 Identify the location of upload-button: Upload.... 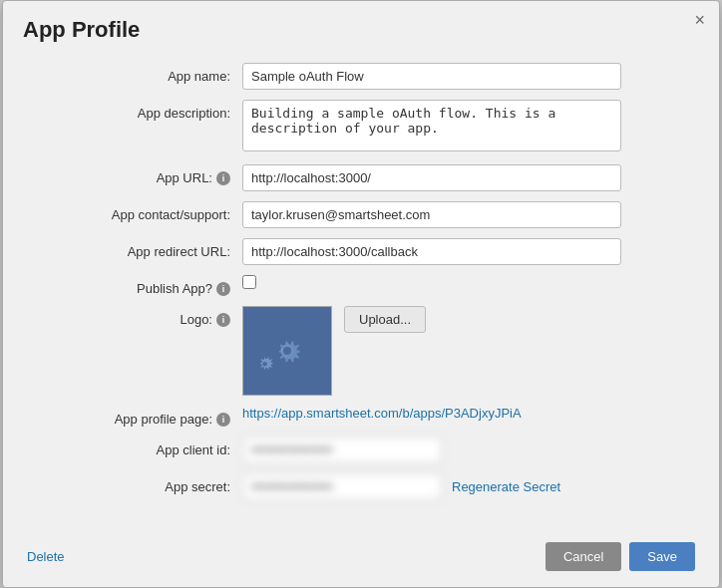
(385, 319).